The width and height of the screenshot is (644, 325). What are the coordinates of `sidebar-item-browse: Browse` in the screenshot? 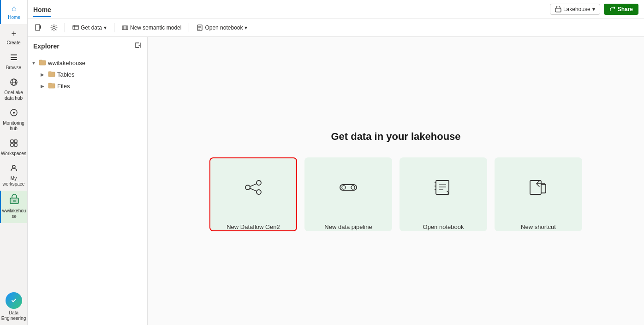 It's located at (14, 62).